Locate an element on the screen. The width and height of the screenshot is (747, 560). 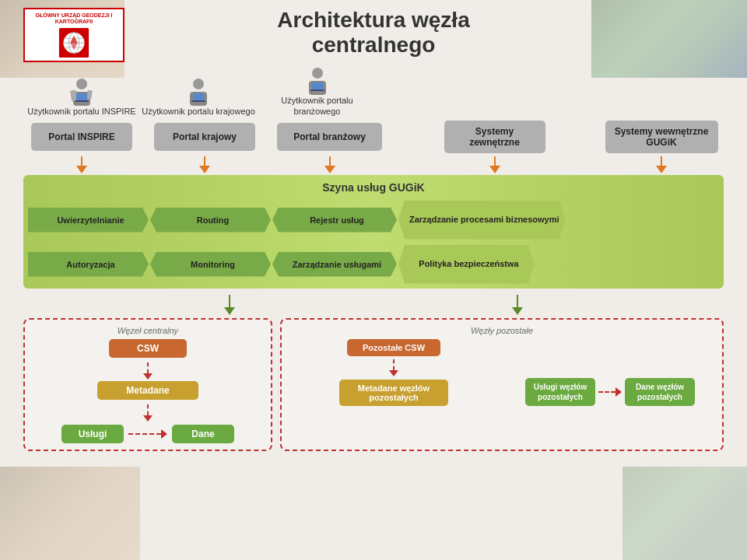
svc-routing: Routing is located at coordinates (210, 220).